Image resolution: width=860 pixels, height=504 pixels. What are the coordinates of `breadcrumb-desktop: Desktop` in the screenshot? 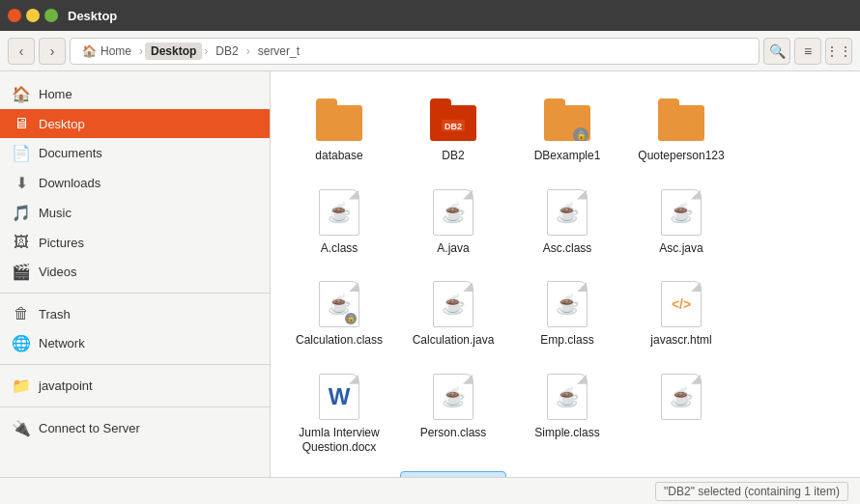 It's located at (174, 51).